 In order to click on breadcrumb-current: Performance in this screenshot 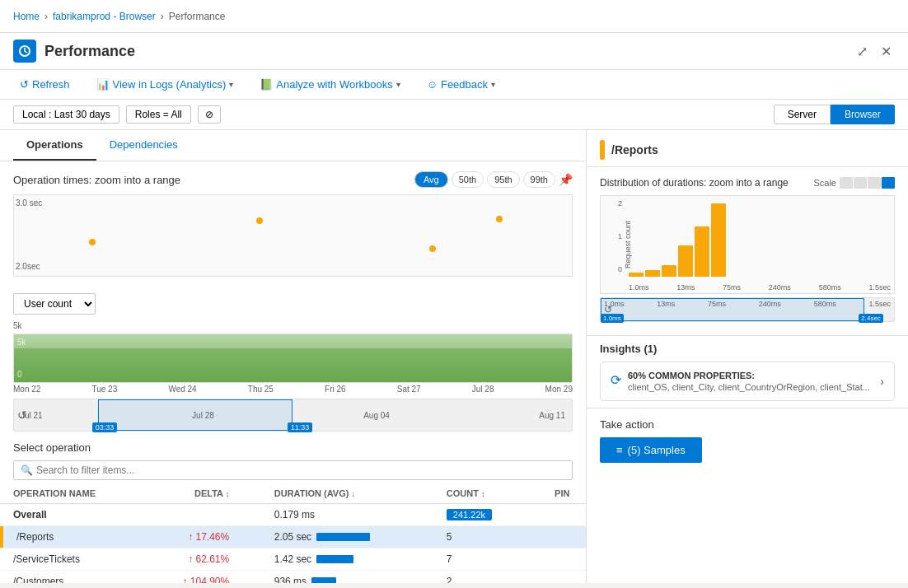, I will do `click(198, 16)`.